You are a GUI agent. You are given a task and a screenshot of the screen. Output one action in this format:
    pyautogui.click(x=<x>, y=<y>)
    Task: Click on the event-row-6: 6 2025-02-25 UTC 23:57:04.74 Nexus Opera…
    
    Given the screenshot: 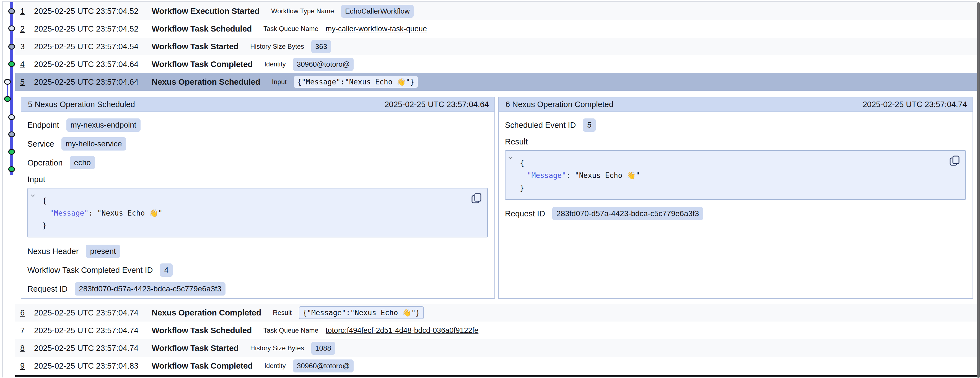 What is the action you would take?
    pyautogui.click(x=496, y=313)
    